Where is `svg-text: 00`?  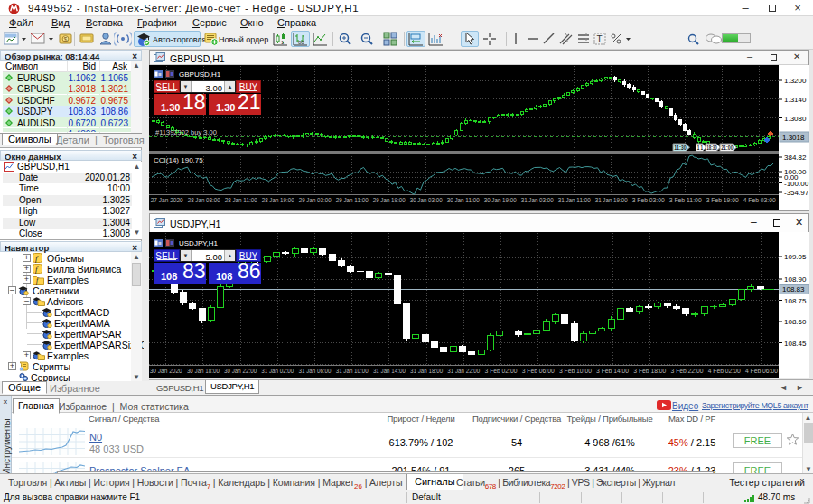
svg-text: 00 is located at coordinates (302, 42).